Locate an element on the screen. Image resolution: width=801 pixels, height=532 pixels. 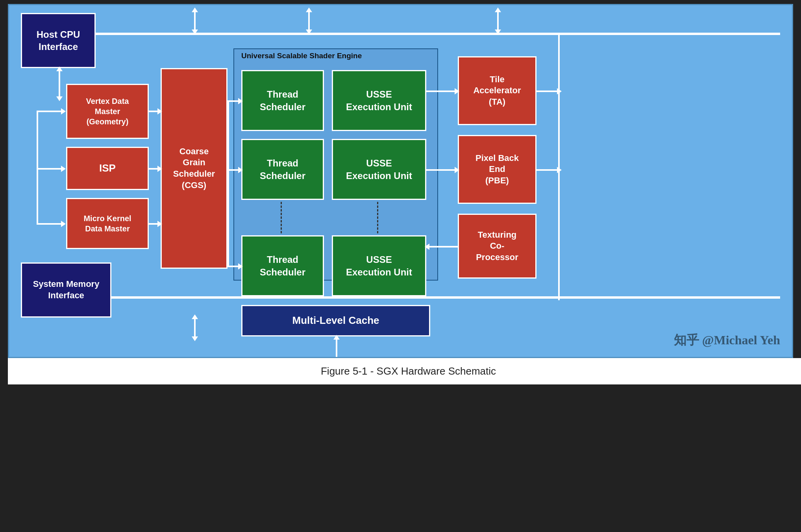
thread-scheduler-3-box: ThreadScheduler is located at coordinates (283, 266).